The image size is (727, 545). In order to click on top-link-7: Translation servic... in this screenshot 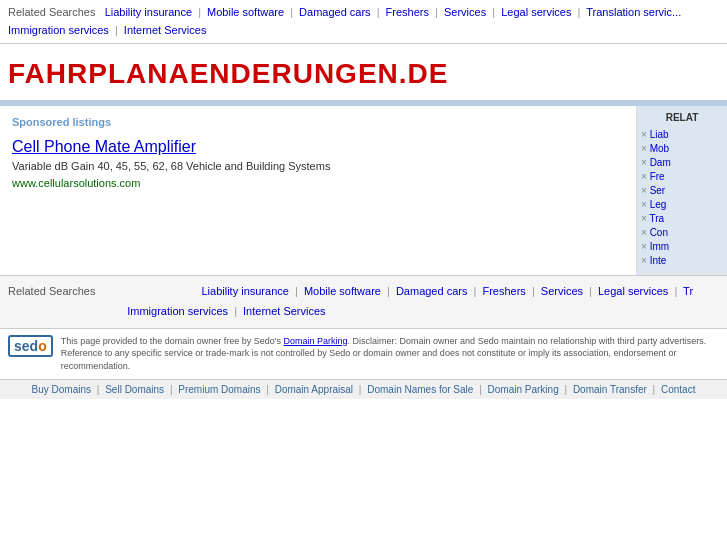, I will do `click(634, 12)`.